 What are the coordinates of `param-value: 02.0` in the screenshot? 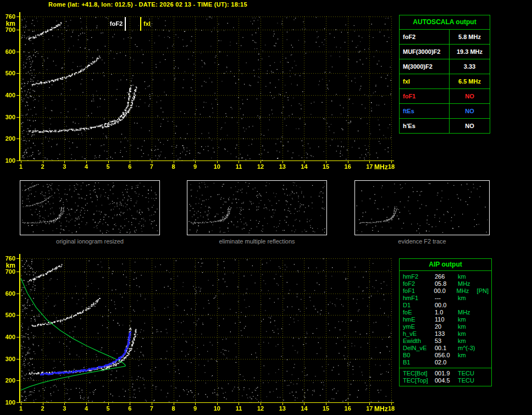 It's located at (446, 363).